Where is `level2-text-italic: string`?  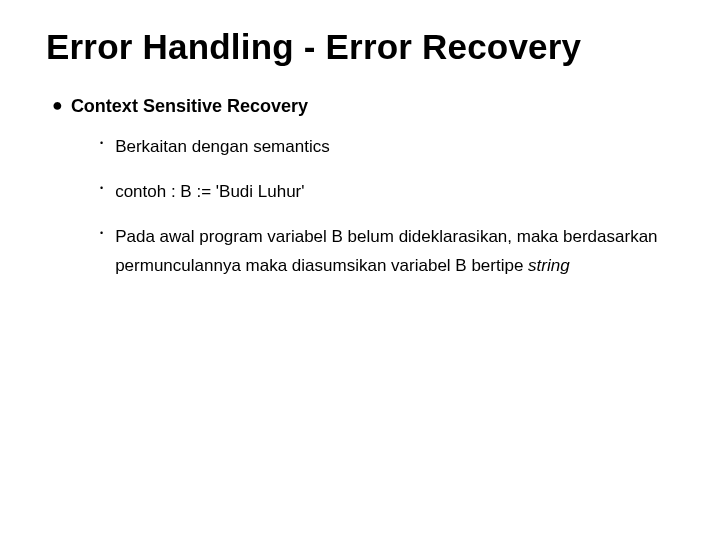
level2-text-italic: string is located at coordinates (549, 266).